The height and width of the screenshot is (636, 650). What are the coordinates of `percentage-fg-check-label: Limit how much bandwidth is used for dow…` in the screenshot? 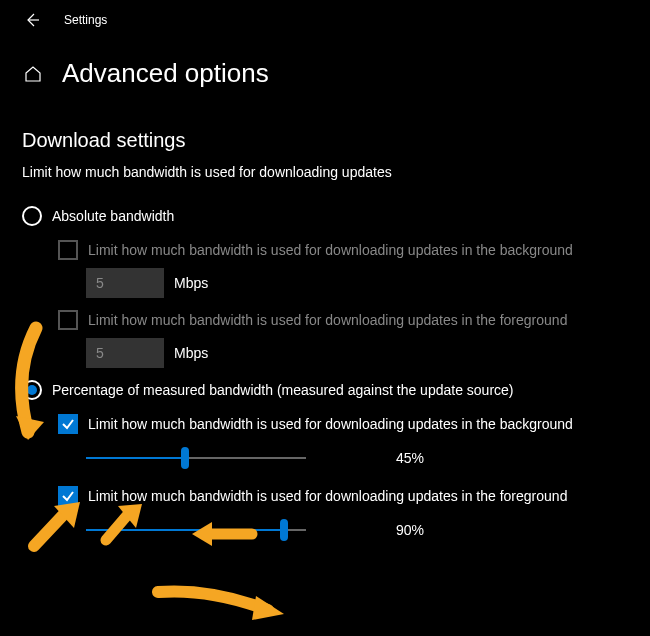 It's located at (328, 496).